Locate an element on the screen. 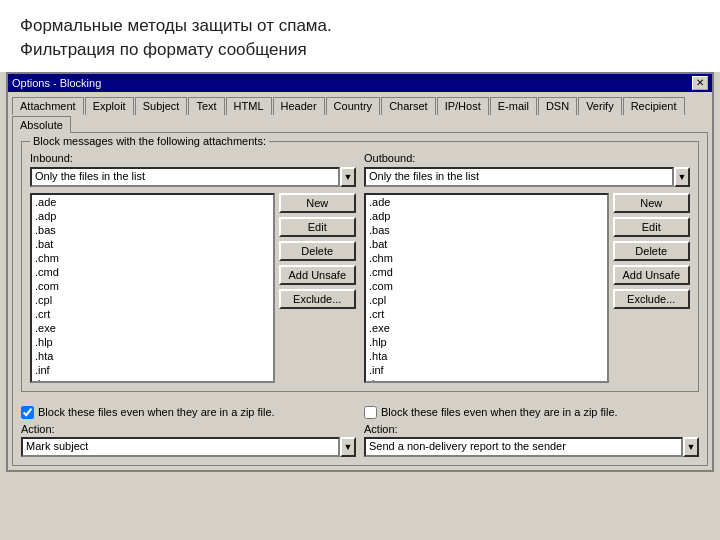 This screenshot has width=720, height=540. inbound-add-unsafe-button: Add Unsafe is located at coordinates (318, 275).